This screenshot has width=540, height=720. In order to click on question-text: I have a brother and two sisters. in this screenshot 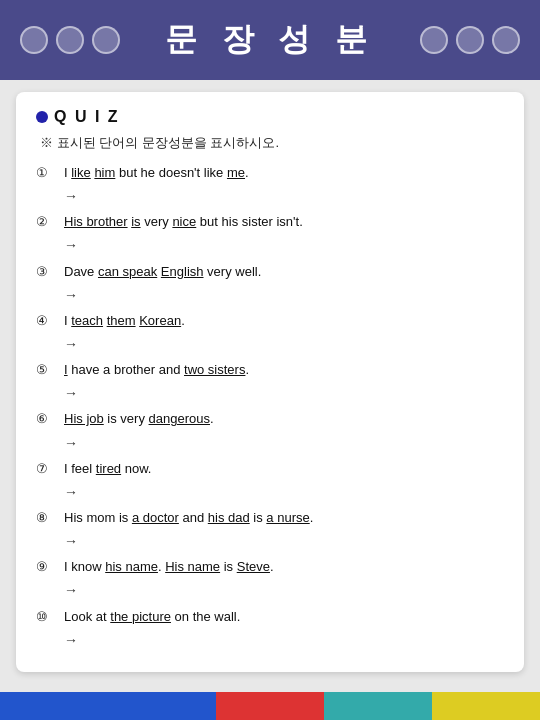, I will do `click(156, 370)`.